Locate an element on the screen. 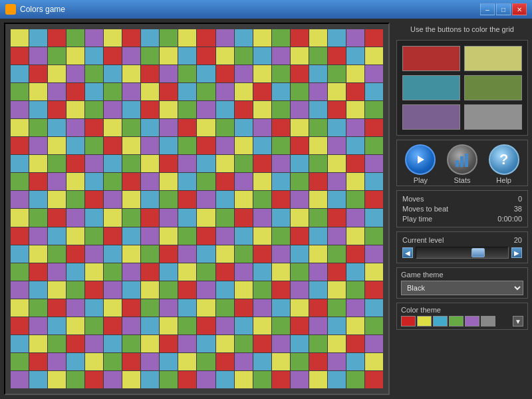 The image size is (532, 399). level-panel: Current level 20 ◀ ▶ is located at coordinates (462, 247).